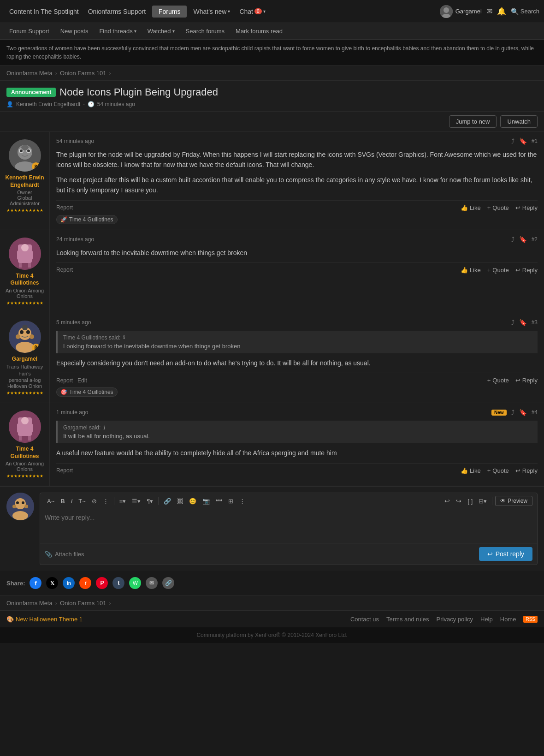 The width and height of the screenshot is (544, 756). Describe the element at coordinates (104, 428) in the screenshot. I see `info-icon: ℹ` at that location.